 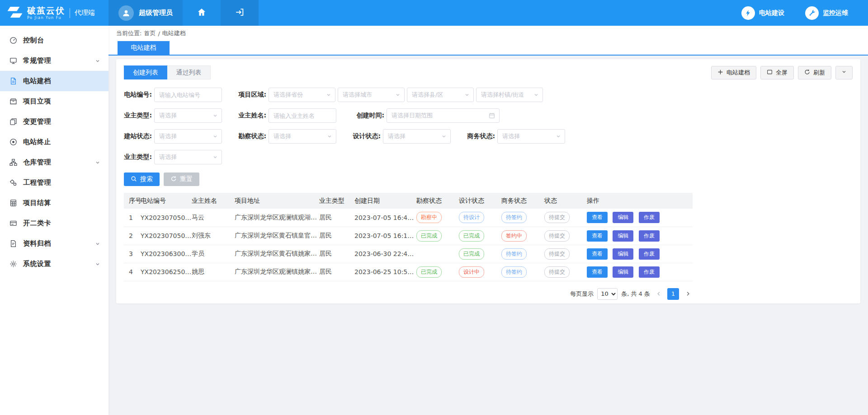 I want to click on reset-button: 重置, so click(x=182, y=179).